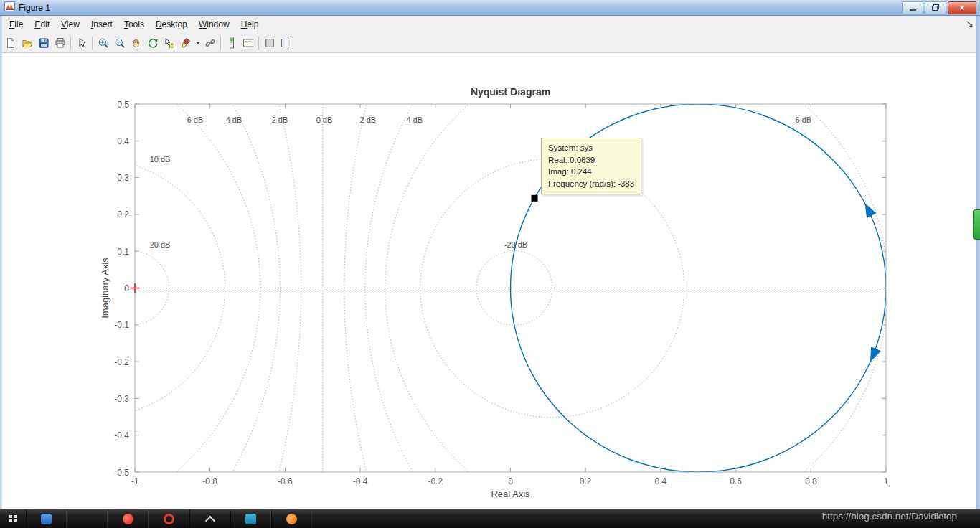 The image size is (980, 528). What do you see at coordinates (103, 43) in the screenshot?
I see `zoom-in-button` at bounding box center [103, 43].